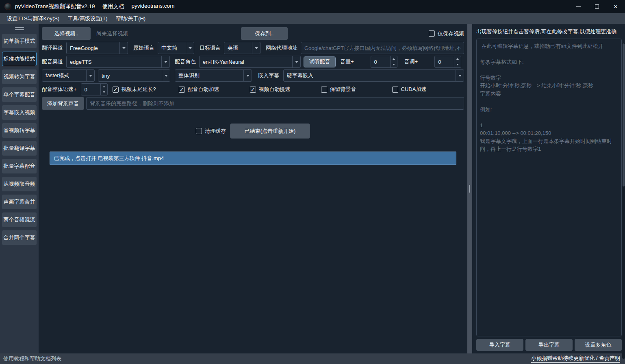  Describe the element at coordinates (211, 131) in the screenshot. I see `clear-cache-checkbox: 清理缓存` at that location.